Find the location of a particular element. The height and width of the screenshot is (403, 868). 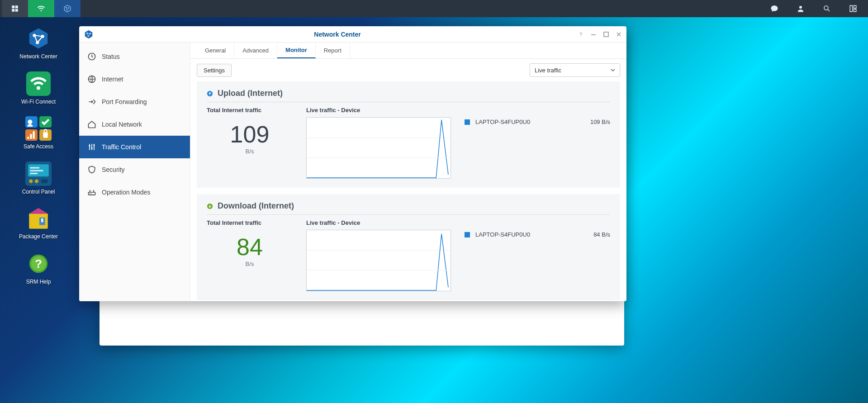

help-button: ? is located at coordinates (581, 34).